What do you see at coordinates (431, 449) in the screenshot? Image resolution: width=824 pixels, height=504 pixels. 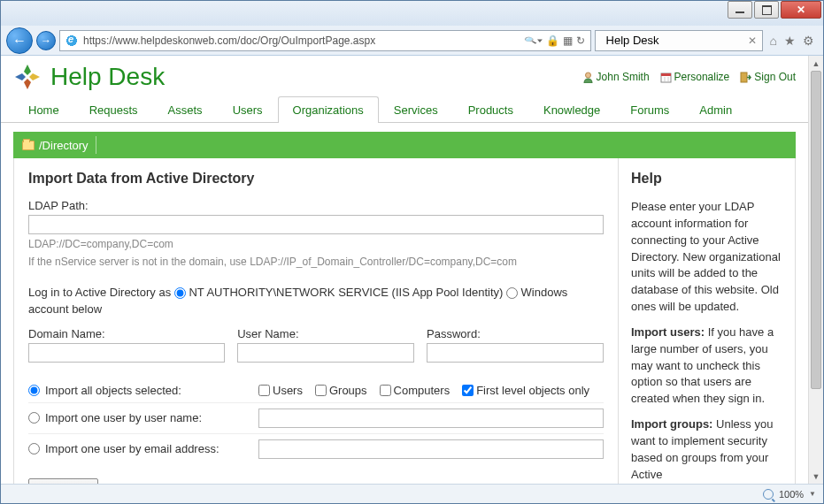 I see `import-by-email-input` at bounding box center [431, 449].